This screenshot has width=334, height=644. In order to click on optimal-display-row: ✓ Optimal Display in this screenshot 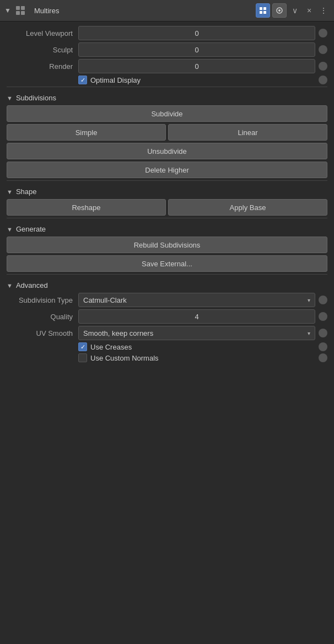, I will do `click(167, 80)`.